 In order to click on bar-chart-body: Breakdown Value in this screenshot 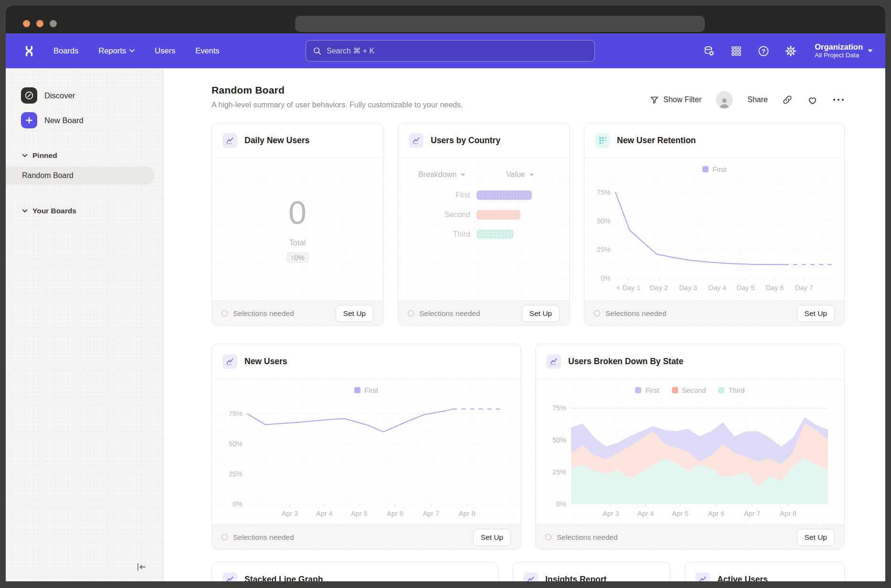, I will do `click(484, 229)`.